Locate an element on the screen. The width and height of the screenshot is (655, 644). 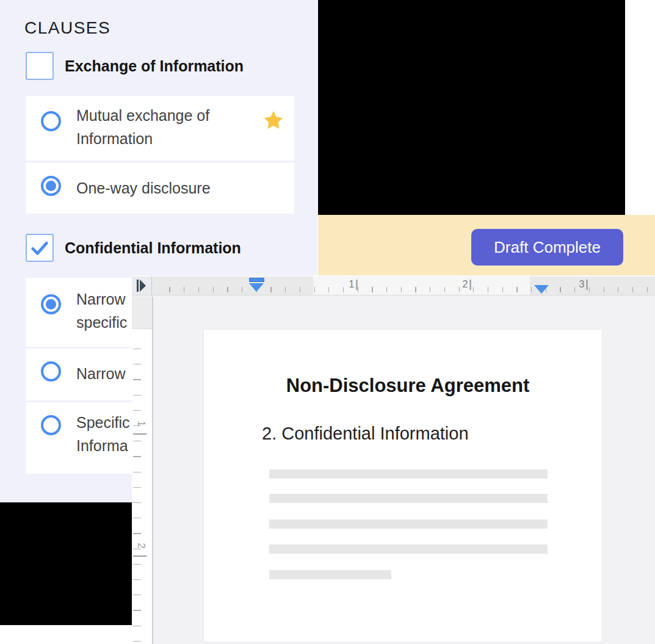
vertical-ruler: 1 2 is located at coordinates (142, 470).